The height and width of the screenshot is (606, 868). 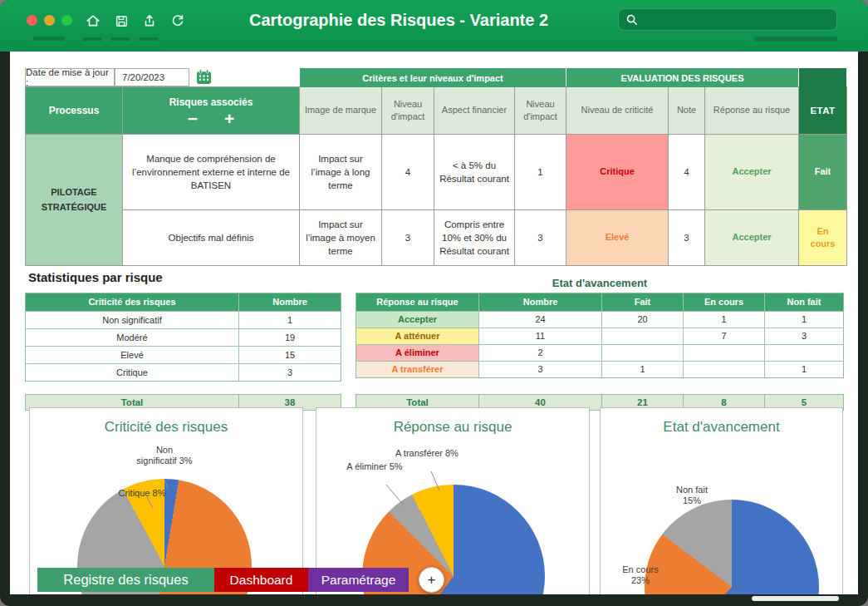 I want to click on cell-aspect-financier: Compris entre 10% et 30% du Résultat cou…, so click(x=474, y=238).